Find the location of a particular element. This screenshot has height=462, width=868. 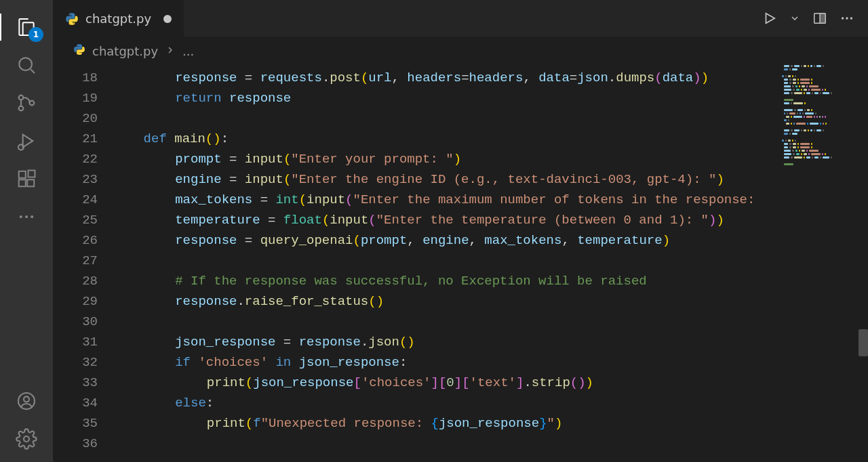

code-line: response = query_openai(prompt, engine, … is located at coordinates (490, 240).